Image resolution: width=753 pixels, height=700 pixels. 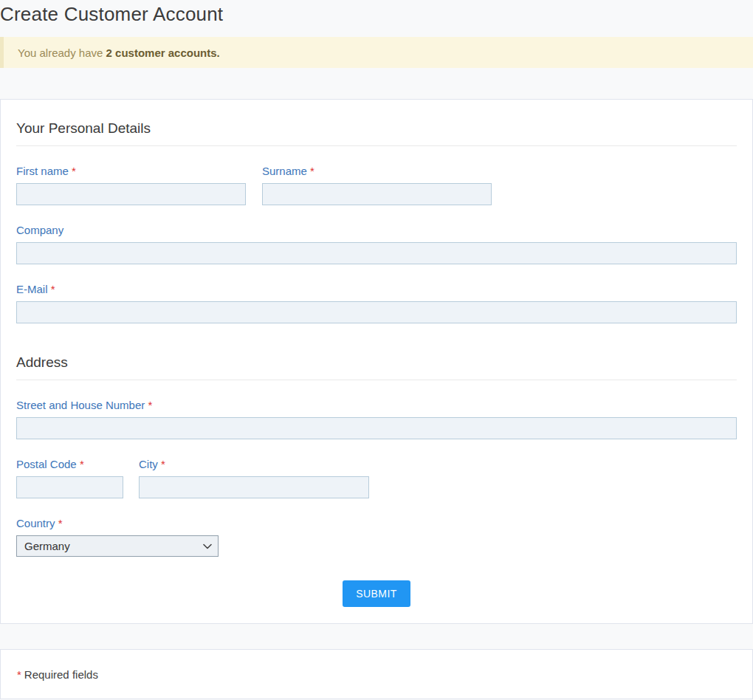 What do you see at coordinates (131, 194) in the screenshot?
I see `first-name-input` at bounding box center [131, 194].